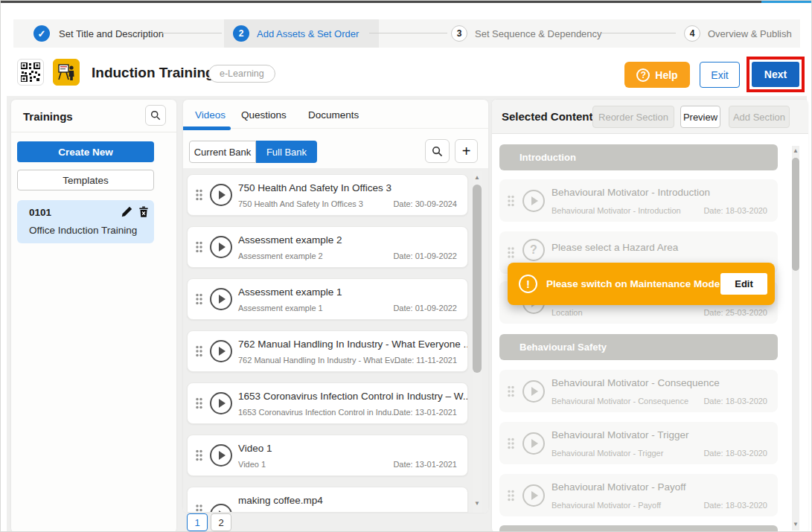 The width and height of the screenshot is (812, 532). What do you see at coordinates (263, 115) in the screenshot?
I see `tab-questions: Questions` at bounding box center [263, 115].